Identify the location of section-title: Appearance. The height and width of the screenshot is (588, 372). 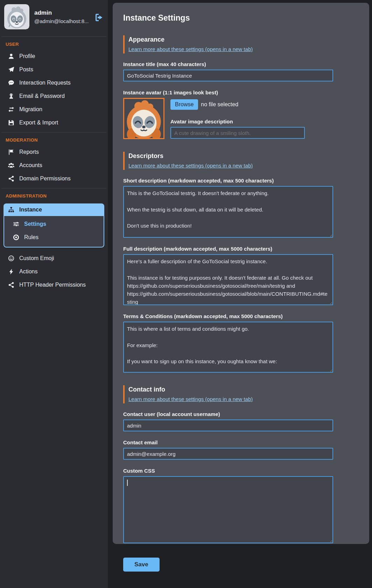
(244, 40).